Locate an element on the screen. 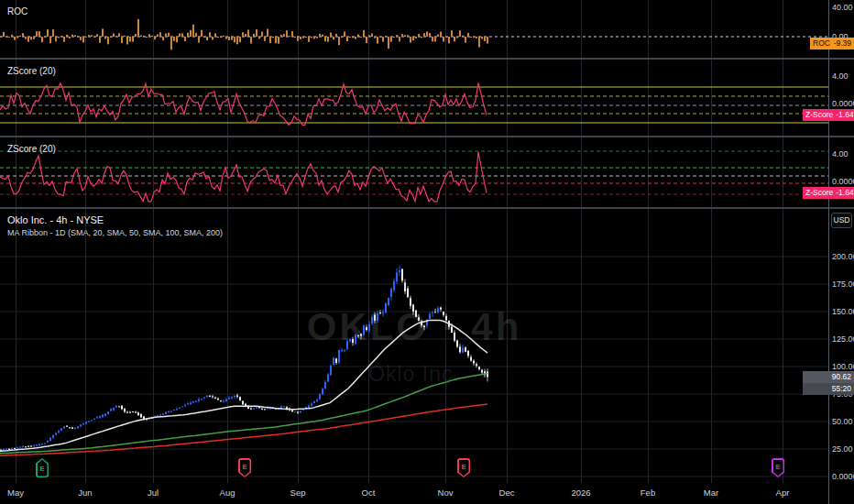 This screenshot has height=504, width=854. sma50-line is located at coordinates (244, 414).